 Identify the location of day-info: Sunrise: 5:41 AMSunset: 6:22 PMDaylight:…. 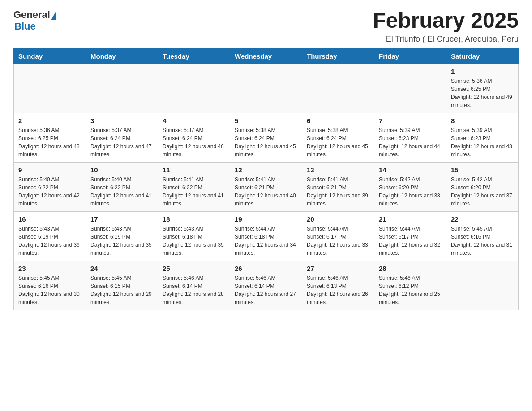
(194, 192).